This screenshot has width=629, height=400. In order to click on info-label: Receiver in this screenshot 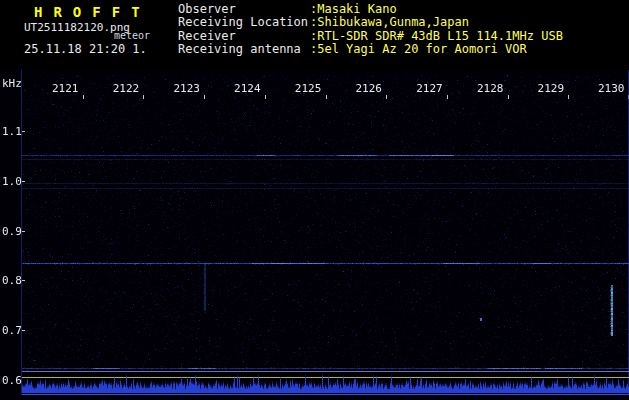, I will do `click(244, 36)`.